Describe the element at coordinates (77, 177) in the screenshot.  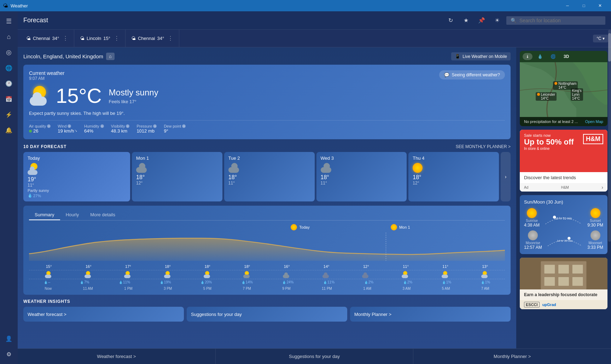
I see `forecast-card-today: Today 19° 11° Partly sunny 💧27%` at that location.